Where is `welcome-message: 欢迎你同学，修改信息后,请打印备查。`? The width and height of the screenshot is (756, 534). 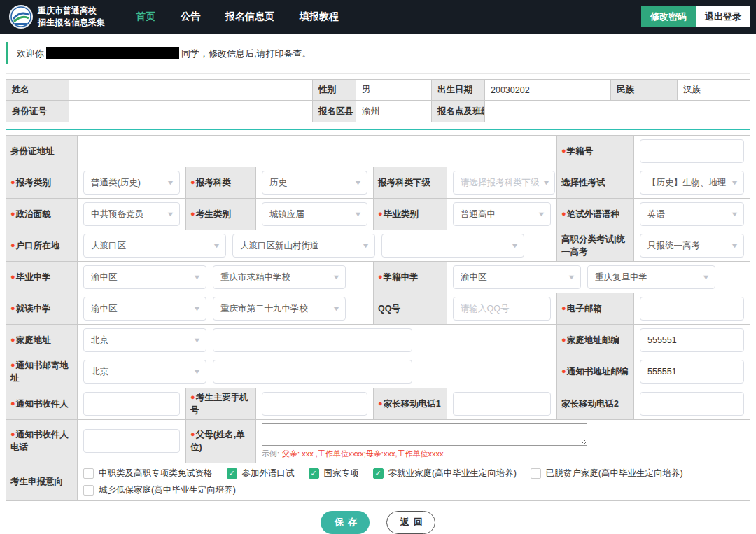 welcome-message: 欢迎你同学，修改信息后,请打印备查。 is located at coordinates (164, 53).